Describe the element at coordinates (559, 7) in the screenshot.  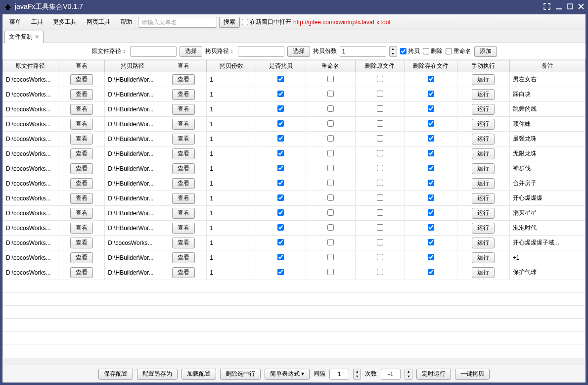
I see `minimize-icon` at that location.